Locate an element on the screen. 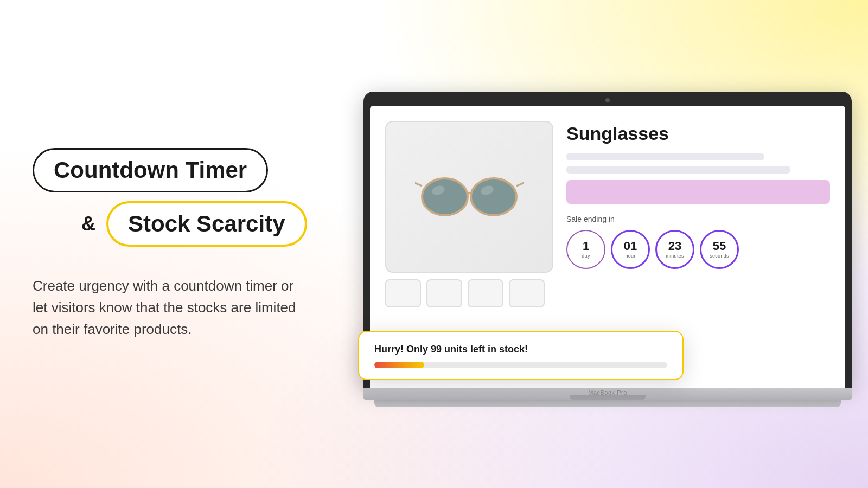 The image size is (868, 488). add-to-cart-skeleton is located at coordinates (698, 192).